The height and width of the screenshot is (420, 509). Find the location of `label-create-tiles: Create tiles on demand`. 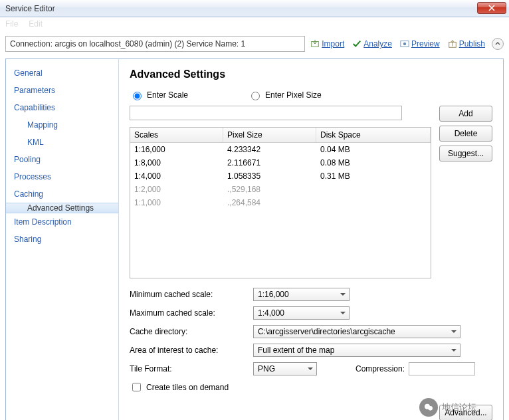

label-create-tiles: Create tiles on demand is located at coordinates (187, 387).